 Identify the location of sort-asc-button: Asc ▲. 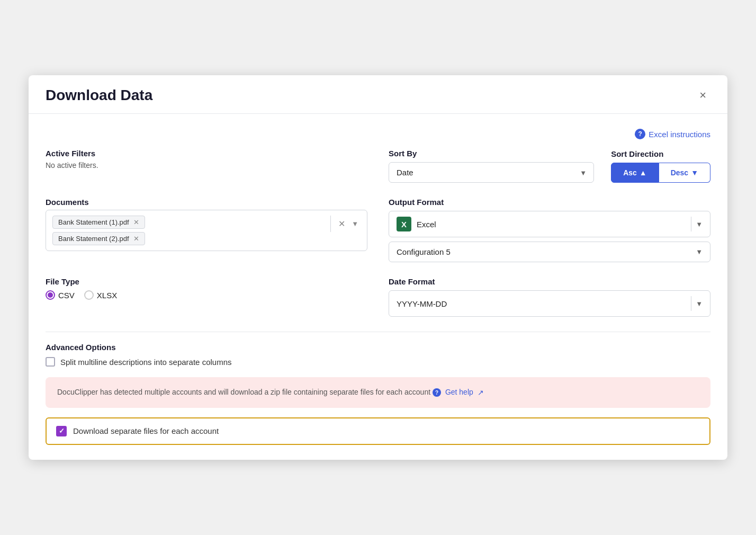
(635, 173).